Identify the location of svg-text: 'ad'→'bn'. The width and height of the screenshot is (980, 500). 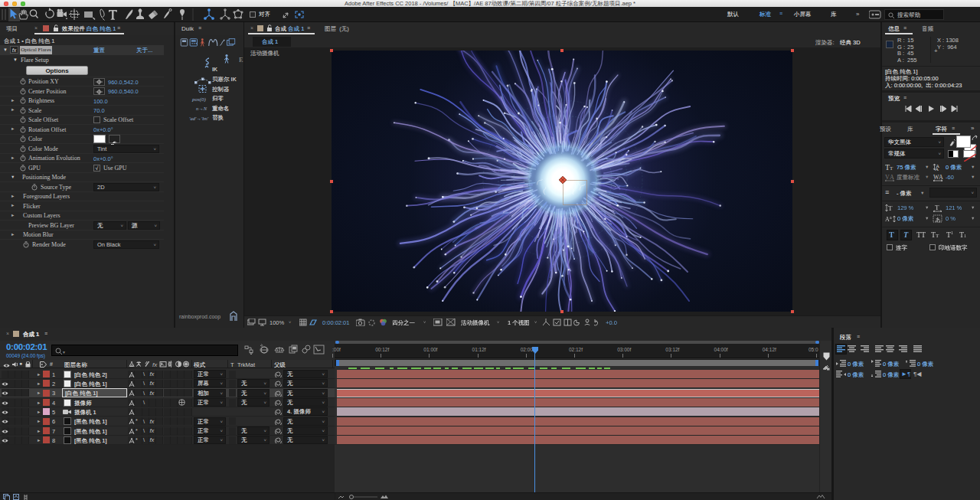
(199, 118).